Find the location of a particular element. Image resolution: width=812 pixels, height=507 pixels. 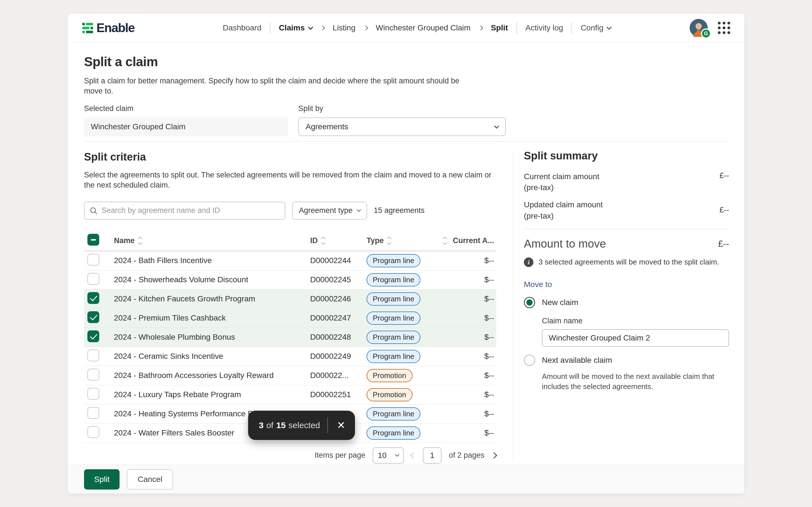

table-row: 2024 - Premium Tiles CashbackD00002247Pr… is located at coordinates (290, 319).